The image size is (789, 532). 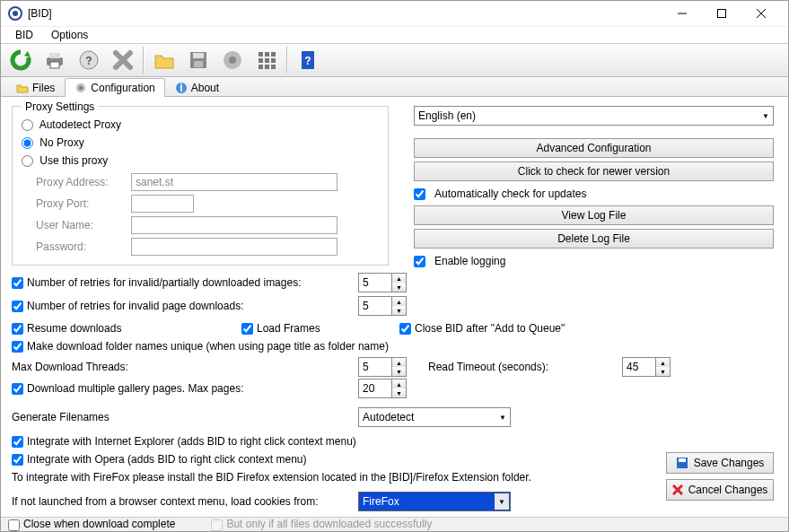 I want to click on readtimeout-spinner: ▲▼, so click(x=646, y=367).